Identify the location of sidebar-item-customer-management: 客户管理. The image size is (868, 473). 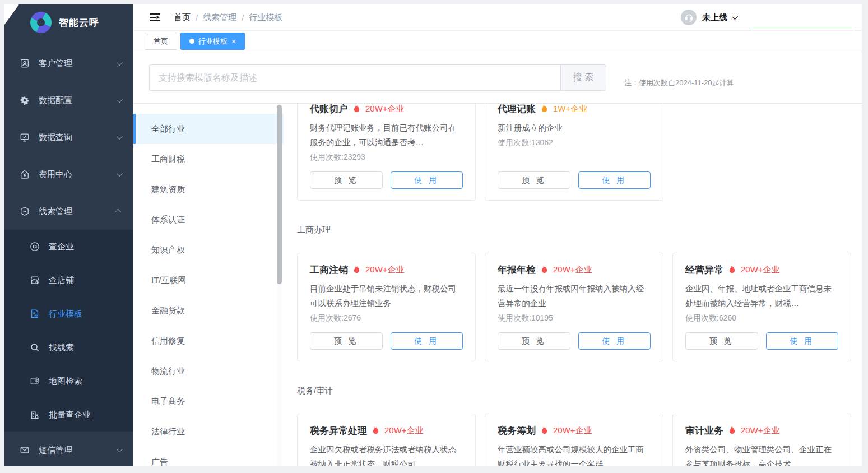
(69, 63).